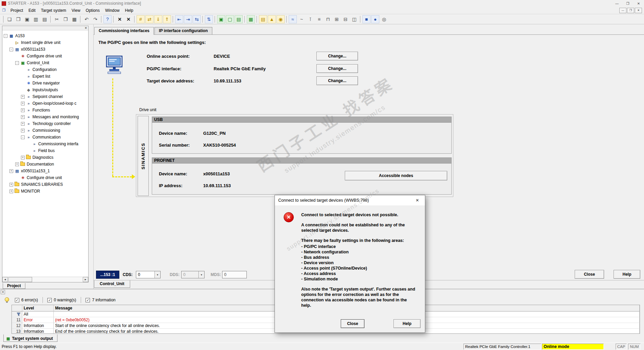  I want to click on disconnect-drive-icon: ⇆, so click(197, 19).